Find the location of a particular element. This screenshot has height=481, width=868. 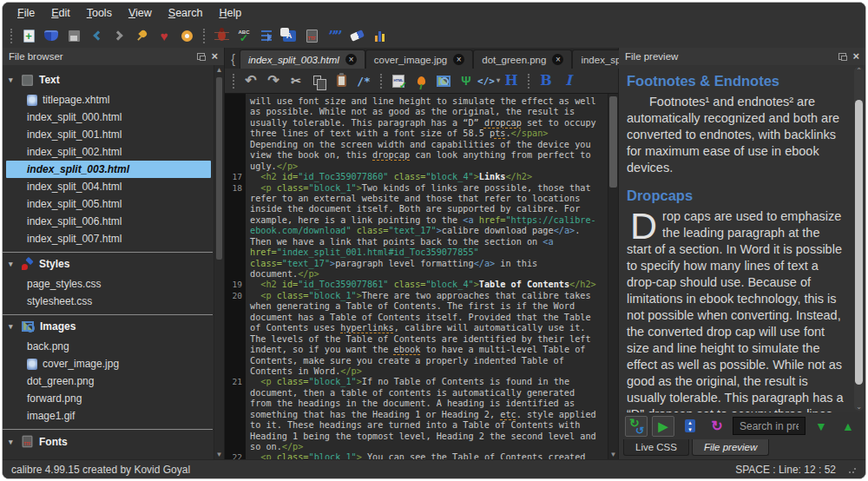

file-browser-scrollbar: ▲ ▼ is located at coordinates (219, 262).